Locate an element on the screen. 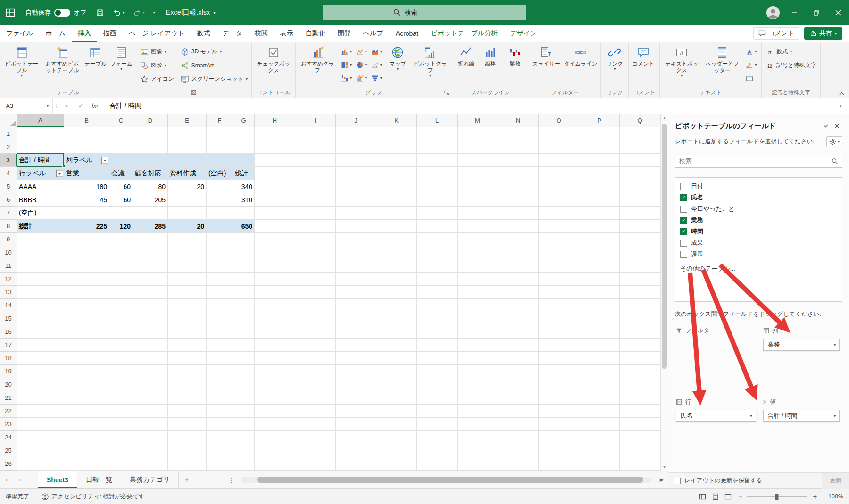  cell-K10 is located at coordinates (397, 253).